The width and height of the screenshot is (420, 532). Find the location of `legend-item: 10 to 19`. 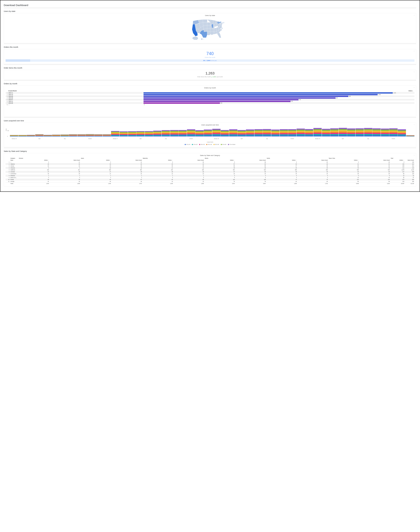

legend-item: 10 to 19 is located at coordinates (187, 145).